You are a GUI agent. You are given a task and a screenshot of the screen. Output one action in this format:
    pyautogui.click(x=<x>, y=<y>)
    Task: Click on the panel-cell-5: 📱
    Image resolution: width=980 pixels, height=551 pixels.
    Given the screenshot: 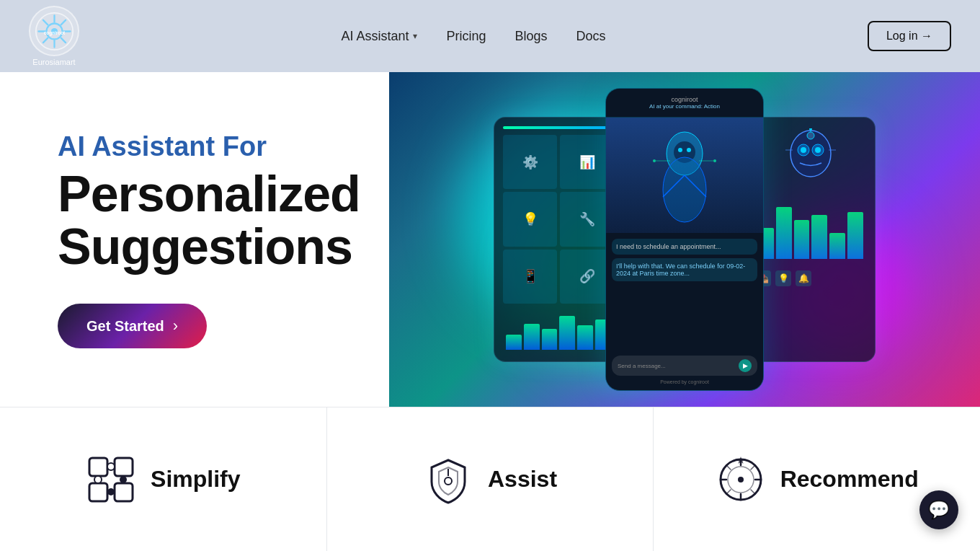 What is the action you would take?
    pyautogui.click(x=530, y=277)
    